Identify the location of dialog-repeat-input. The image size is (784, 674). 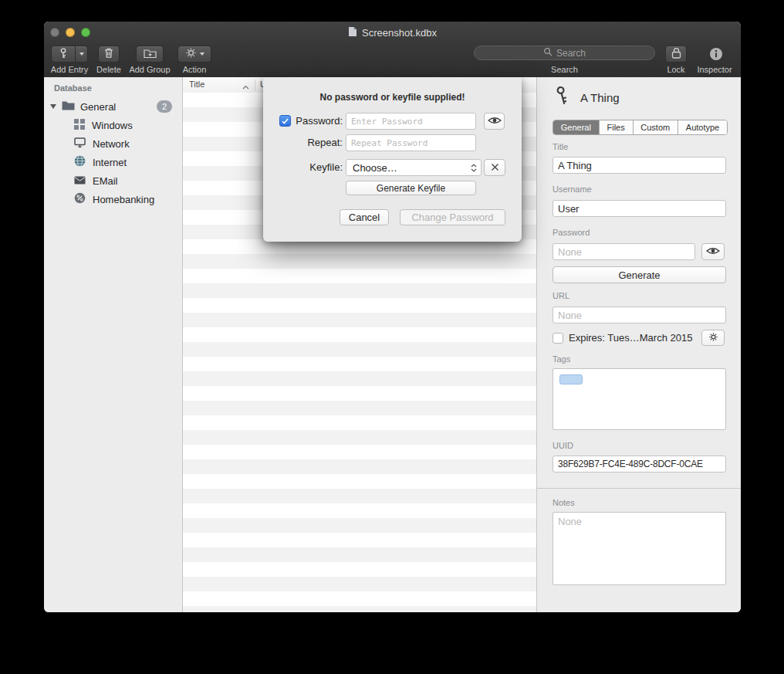
(411, 143).